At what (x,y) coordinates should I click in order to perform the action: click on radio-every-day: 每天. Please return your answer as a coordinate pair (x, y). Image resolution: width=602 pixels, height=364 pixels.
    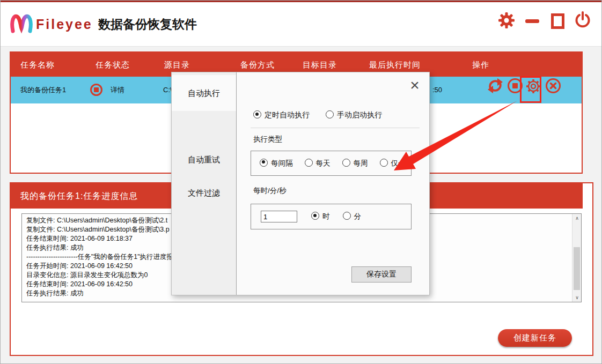
    Looking at the image, I should click on (318, 164).